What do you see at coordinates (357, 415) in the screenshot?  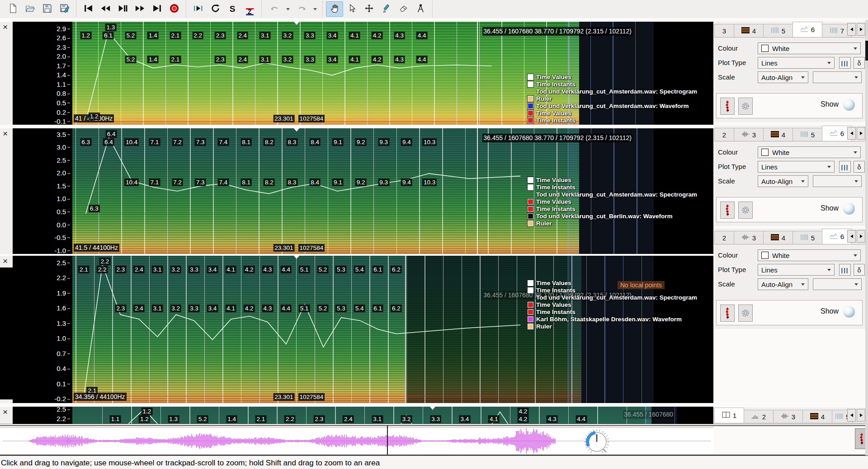 I see `pane-4: ×2.52.21.11.21.35.21.42.12.22.32.43.13.2…` at bounding box center [357, 415].